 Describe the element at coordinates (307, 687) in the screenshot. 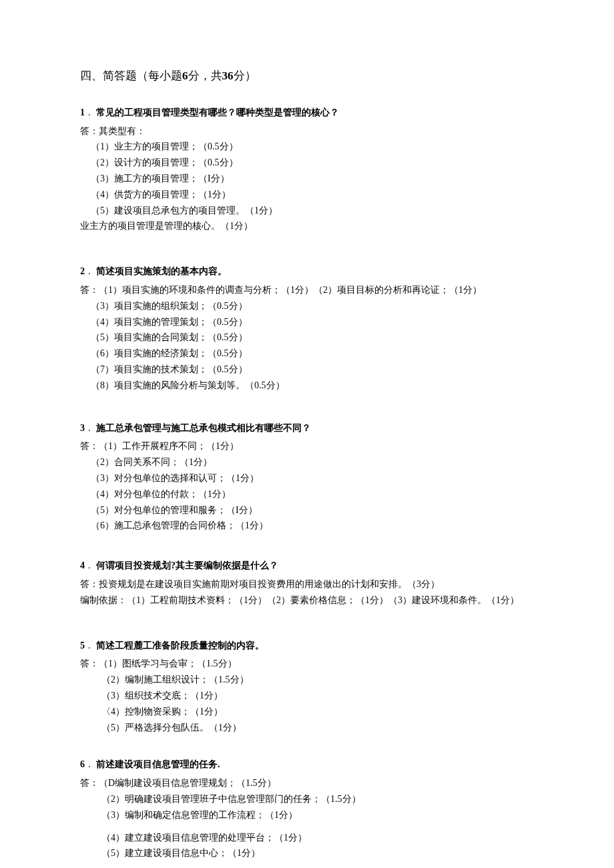

I see `question-5: 5 .简述工程麓工准备阶段质量控制的内容。 答：（1）图纸学习与会审；（1.5分…` at that location.